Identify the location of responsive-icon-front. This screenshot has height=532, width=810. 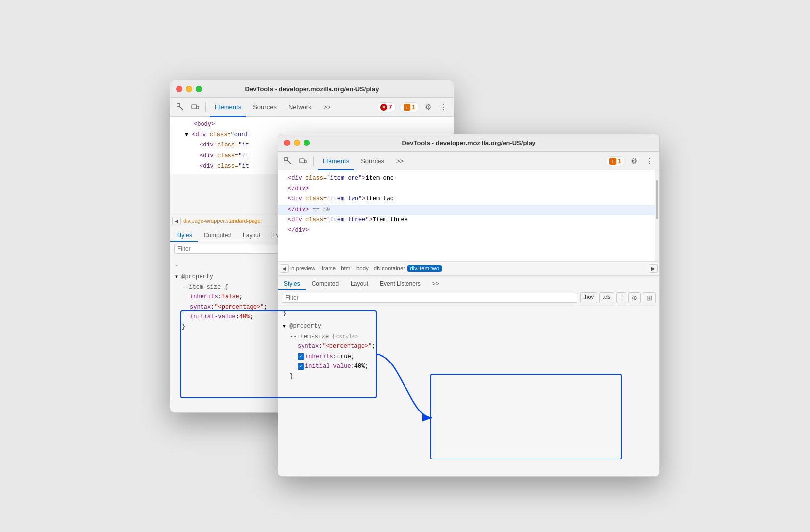
(303, 161).